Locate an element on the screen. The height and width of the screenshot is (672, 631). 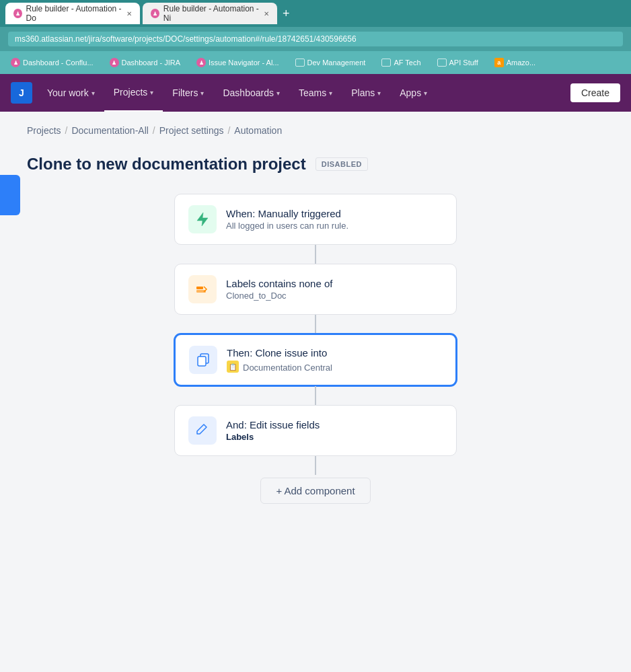
condition-text: Labels contains none of Cloned_to_Doc is located at coordinates (334, 289).